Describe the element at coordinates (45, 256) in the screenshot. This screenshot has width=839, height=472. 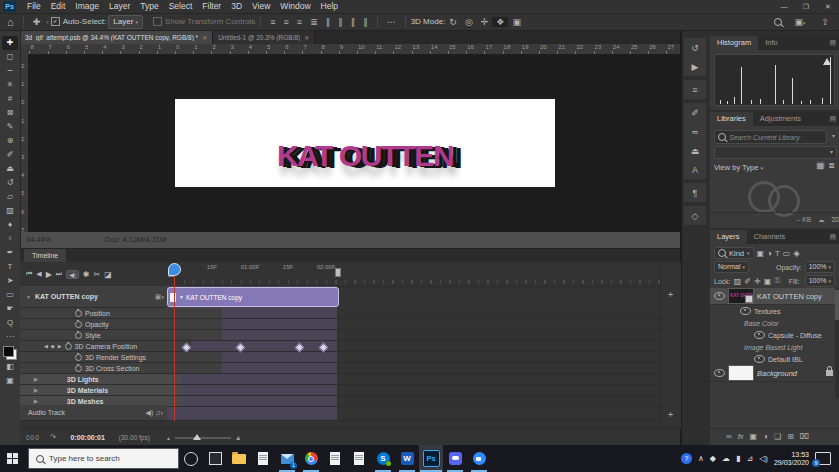
I see `tab-timeline: Timeline` at that location.